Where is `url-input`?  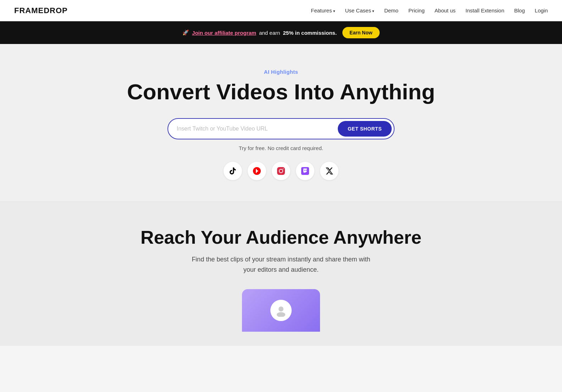 url-input is located at coordinates (257, 129).